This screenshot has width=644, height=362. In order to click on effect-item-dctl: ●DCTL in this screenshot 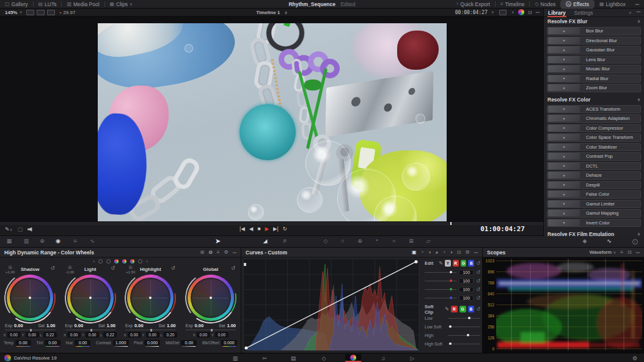, I will do `click(594, 166)`.